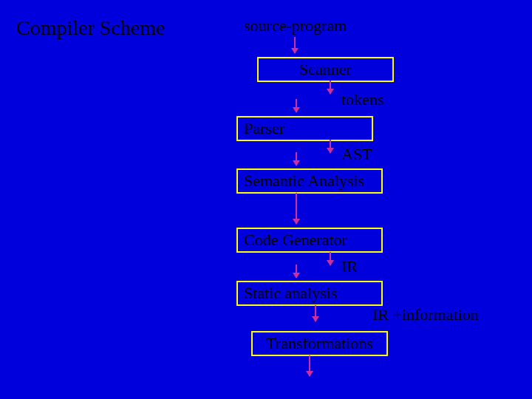  Describe the element at coordinates (90, 28) in the screenshot. I see `diagram-title: Compiler Scheme` at that location.